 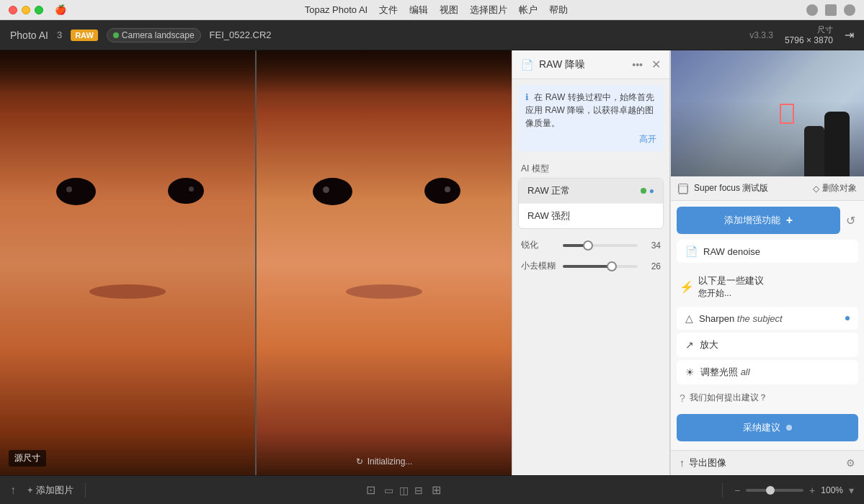 I want to click on lighting-suggestion-icon: ☀, so click(x=690, y=372).